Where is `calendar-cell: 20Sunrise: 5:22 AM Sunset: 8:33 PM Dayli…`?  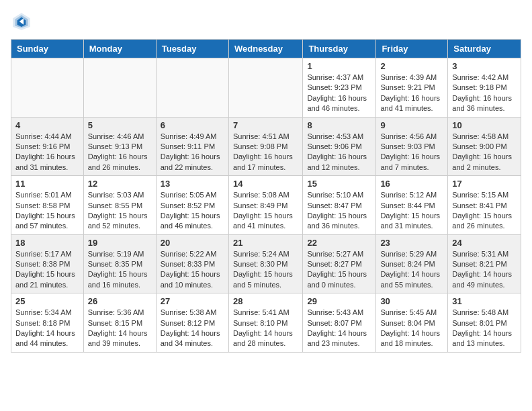 calendar-cell: 20Sunrise: 5:22 AM Sunset: 8:33 PM Dayli… is located at coordinates (192, 264).